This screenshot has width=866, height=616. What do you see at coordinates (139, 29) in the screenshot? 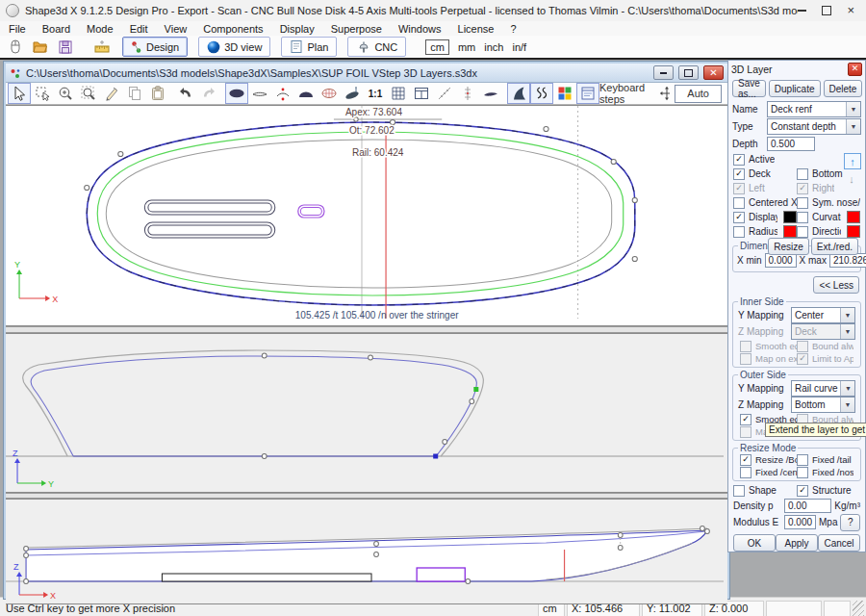
I see `menu-edit: Edit` at bounding box center [139, 29].